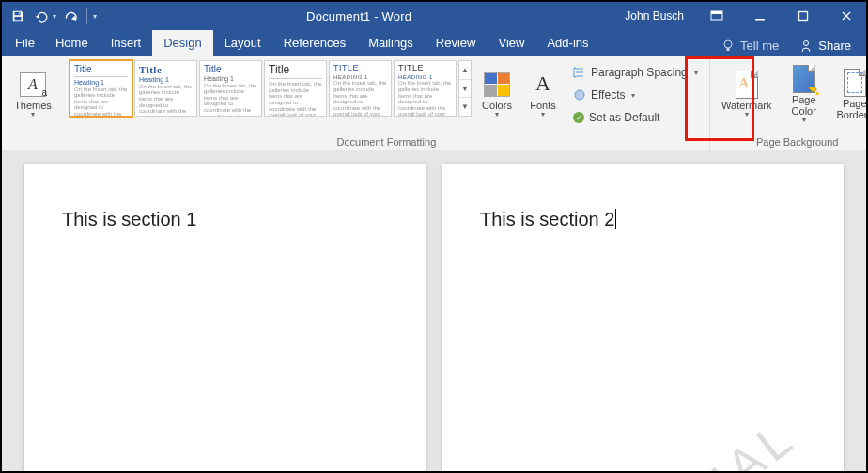 Image resolution: width=868 pixels, height=473 pixels. What do you see at coordinates (315, 43) in the screenshot?
I see `tab-references: References` at bounding box center [315, 43].